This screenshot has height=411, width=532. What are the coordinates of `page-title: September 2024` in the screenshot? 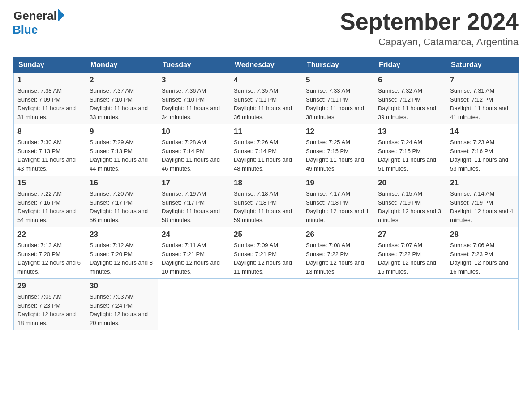 It's located at (429, 21).